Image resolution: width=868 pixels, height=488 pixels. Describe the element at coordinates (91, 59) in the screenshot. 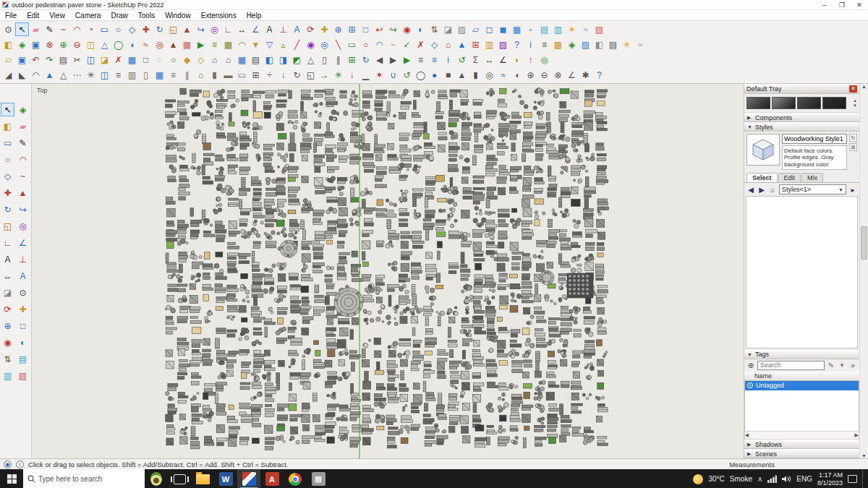

I see `copy-tool-icon: ◫` at that location.